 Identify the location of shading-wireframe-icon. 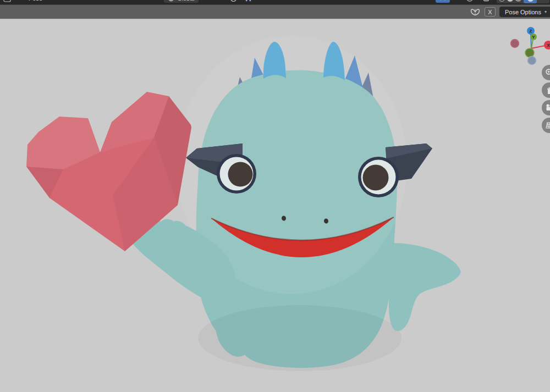
(502, 1).